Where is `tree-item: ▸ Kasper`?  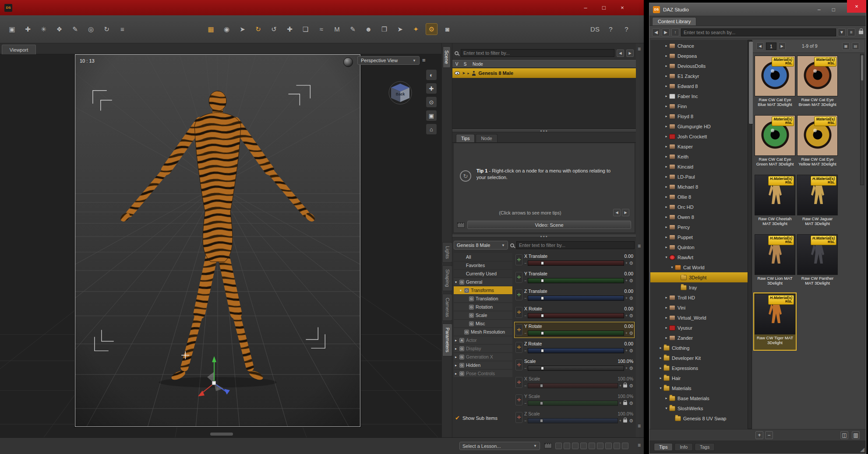 tree-item: ▸ Kasper is located at coordinates (699, 146).